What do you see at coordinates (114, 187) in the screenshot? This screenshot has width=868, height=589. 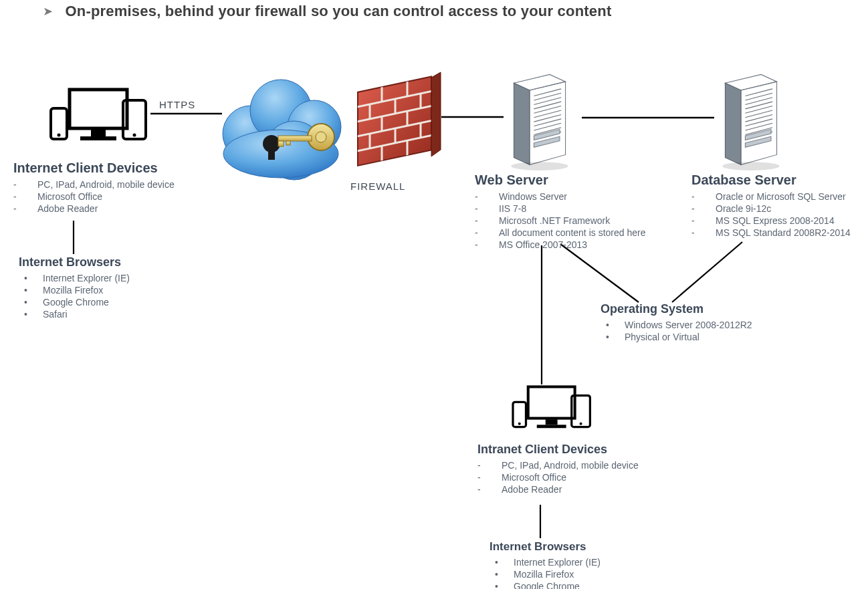 I see `internet-client-devices-block: Internet Client Devices PC, IPad, Androi…` at bounding box center [114, 187].